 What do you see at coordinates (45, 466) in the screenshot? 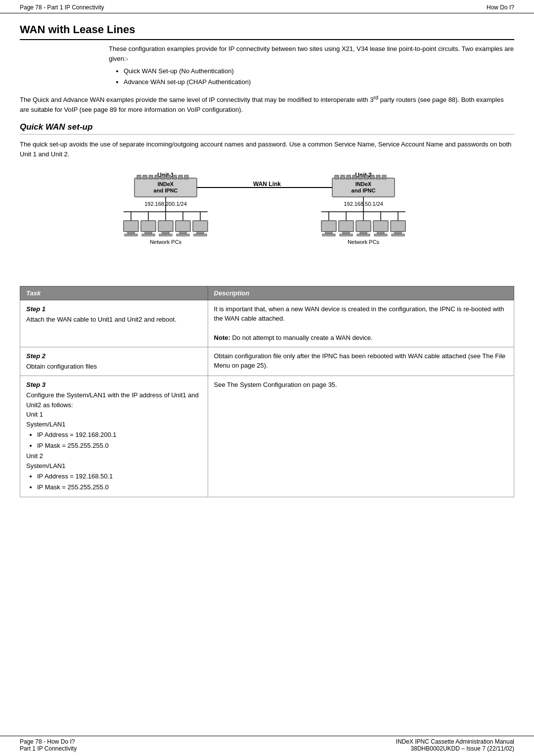
I see `step3-system-lan1b: System/LAN1` at bounding box center [45, 466].